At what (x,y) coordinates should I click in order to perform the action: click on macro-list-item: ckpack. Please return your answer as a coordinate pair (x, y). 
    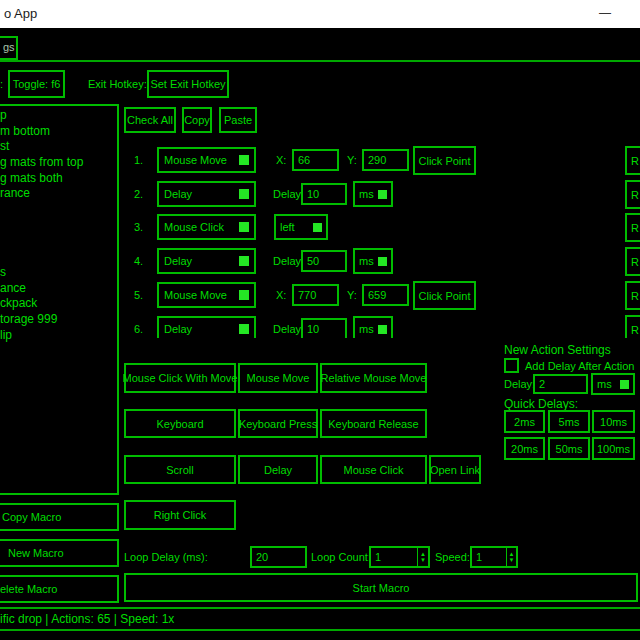
    Looking at the image, I should click on (42, 304).